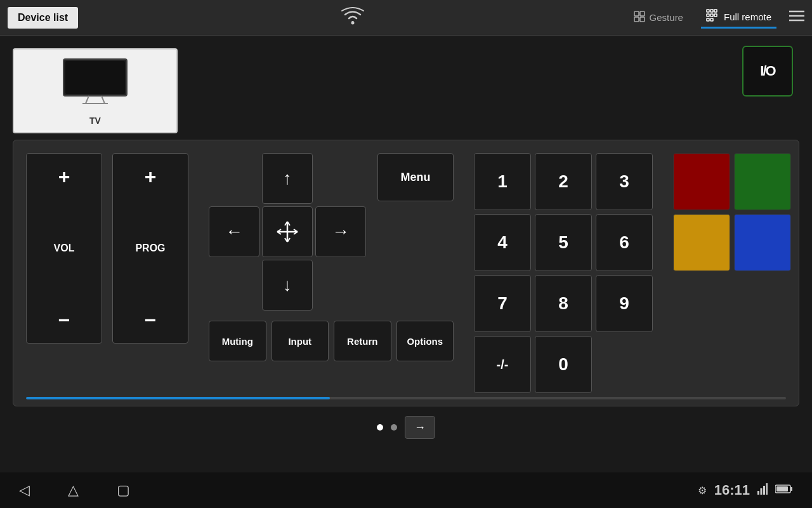 Image resolution: width=812 pixels, height=508 pixels. I want to click on menu-button, so click(797, 18).